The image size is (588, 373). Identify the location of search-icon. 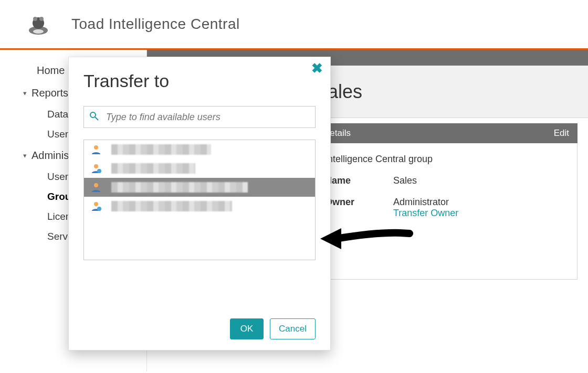
(94, 118).